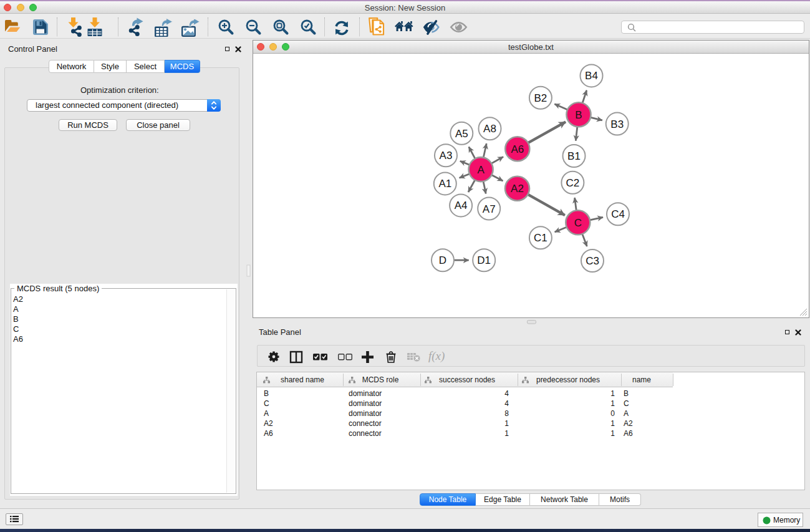 This screenshot has width=810, height=532. What do you see at coordinates (518, 150) in the screenshot?
I see `svg-text: A6` at bounding box center [518, 150].